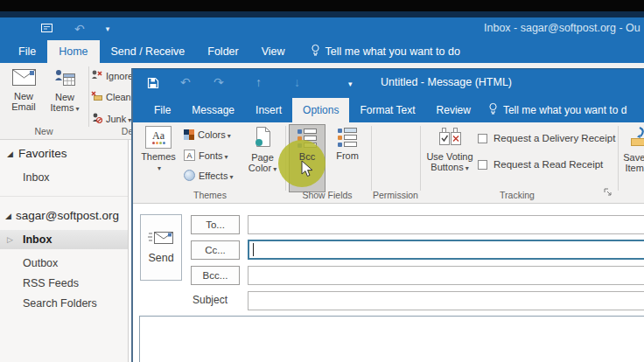 The width and height of the screenshot is (644, 362). I want to click on previous-item-icon: ↑, so click(259, 82).